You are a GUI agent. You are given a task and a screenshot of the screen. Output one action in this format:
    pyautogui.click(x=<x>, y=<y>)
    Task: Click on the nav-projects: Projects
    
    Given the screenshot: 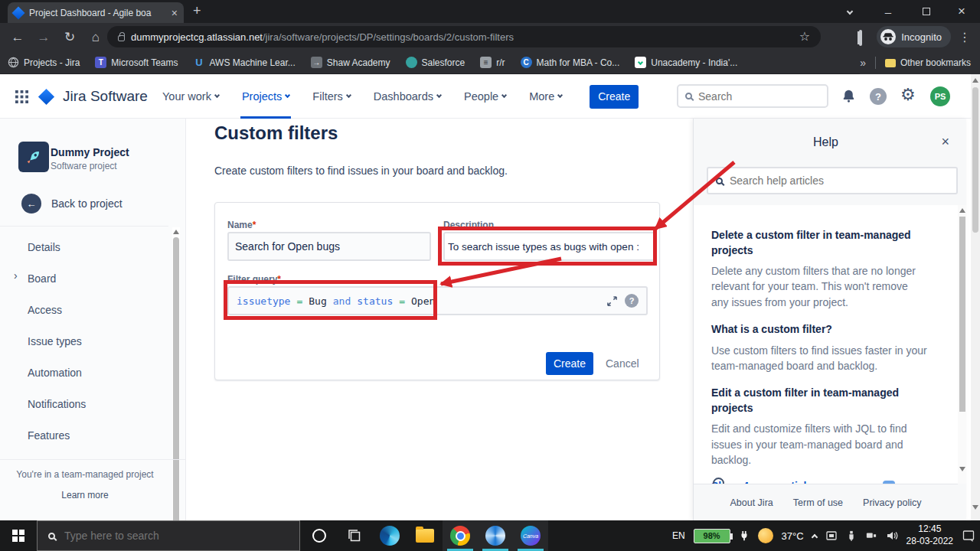 What is the action you would take?
    pyautogui.click(x=266, y=96)
    